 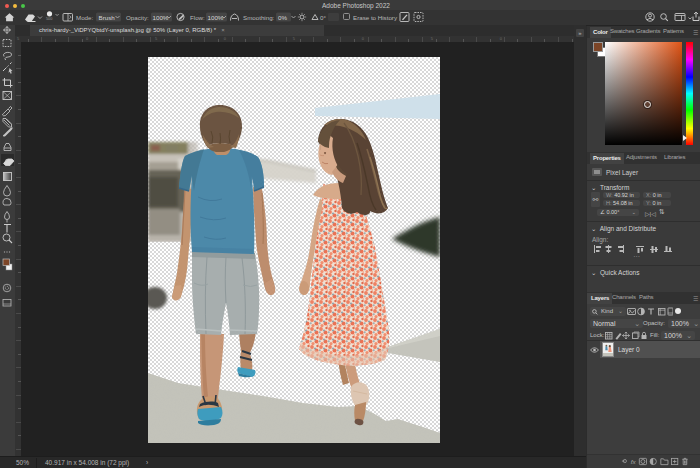 What do you see at coordinates (376, 18) in the screenshot?
I see `svg-text: Erase to History` at bounding box center [376, 18].